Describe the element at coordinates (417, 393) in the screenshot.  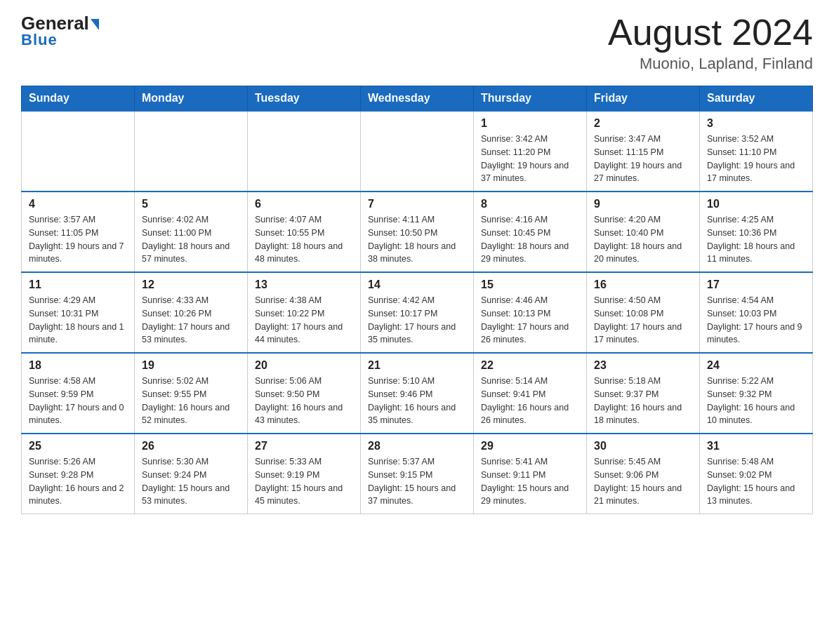
I see `calendar-week-4: 18Sunrise: 4:58 AMSunset: 9:59 PMDayligh…` at that location.